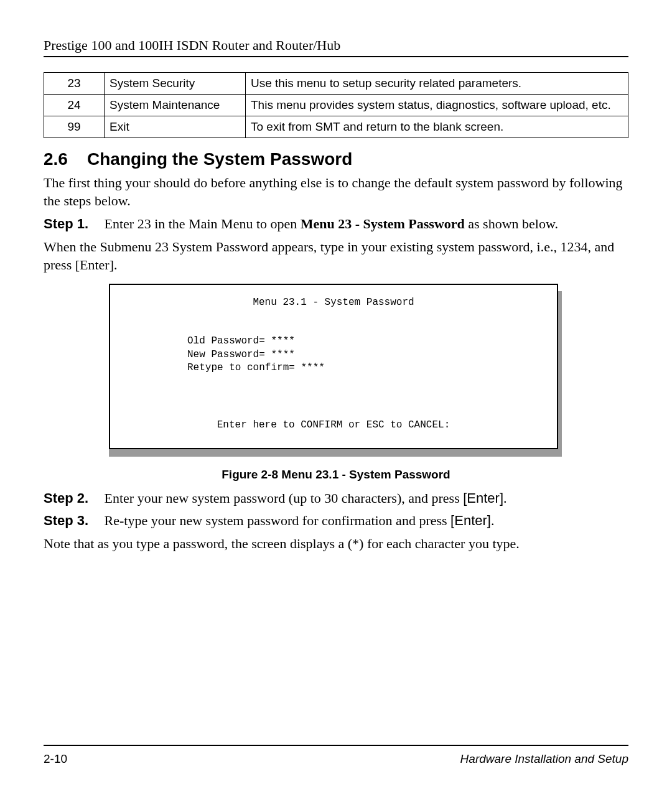 The image size is (672, 797). Describe the element at coordinates (72, 498) in the screenshot. I see `step-label: Step 2.` at that location.